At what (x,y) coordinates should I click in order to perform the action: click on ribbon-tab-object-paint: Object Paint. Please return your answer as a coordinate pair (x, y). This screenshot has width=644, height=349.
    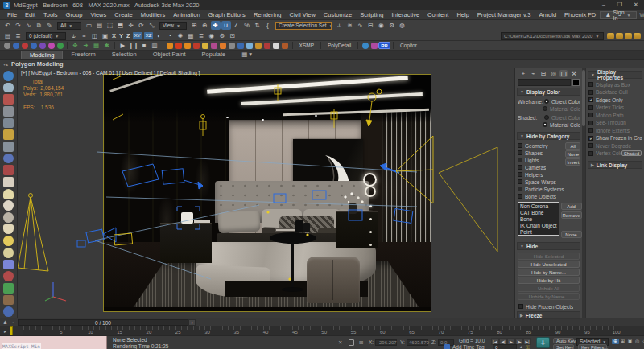
    Looking at the image, I should click on (169, 55).